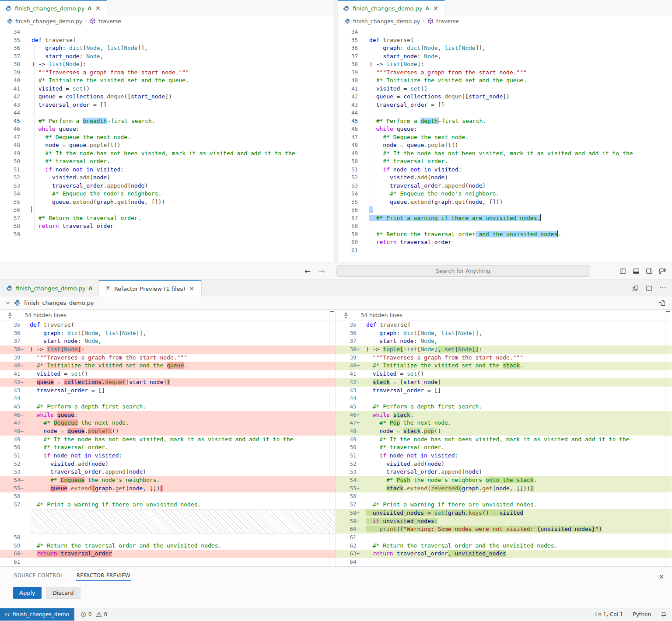  Describe the element at coordinates (168, 374) in the screenshot. I see `diff-line: 41 visited = set()` at that location.